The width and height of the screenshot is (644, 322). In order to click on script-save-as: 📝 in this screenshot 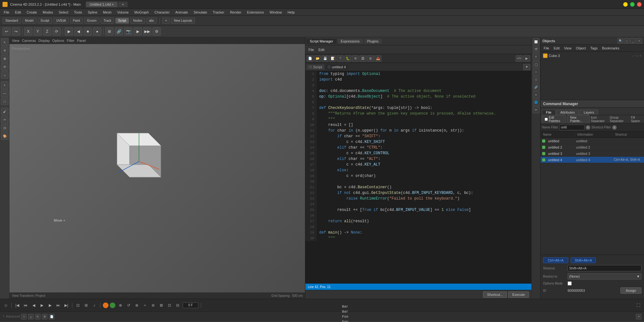, I will do `click(333, 59)`.